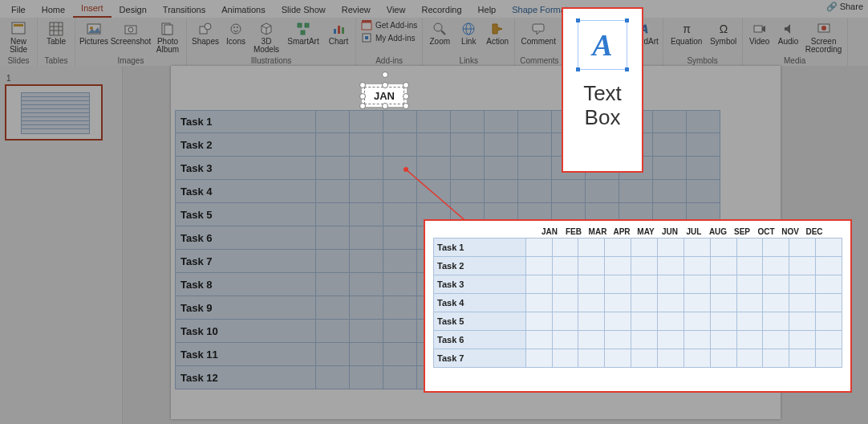 Image resolution: width=868 pixels, height=424 pixels. Describe the element at coordinates (266, 29) in the screenshot. I see `3d-models-icon` at that location.